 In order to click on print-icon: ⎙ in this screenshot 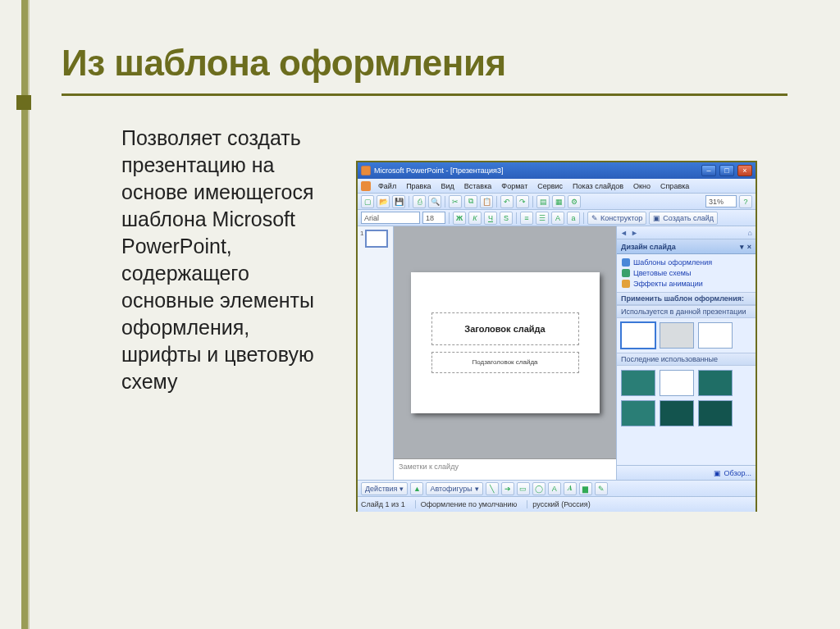, I will do `click(419, 202)`.